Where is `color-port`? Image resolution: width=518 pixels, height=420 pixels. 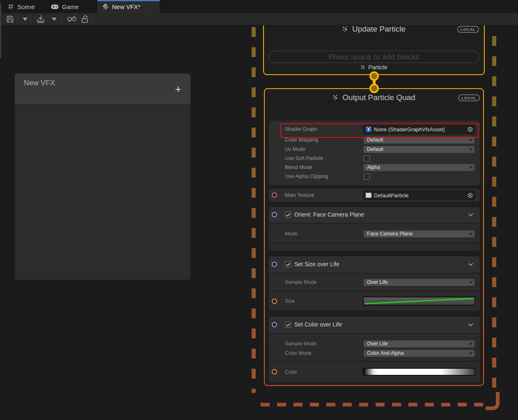 color-port is located at coordinates (274, 372).